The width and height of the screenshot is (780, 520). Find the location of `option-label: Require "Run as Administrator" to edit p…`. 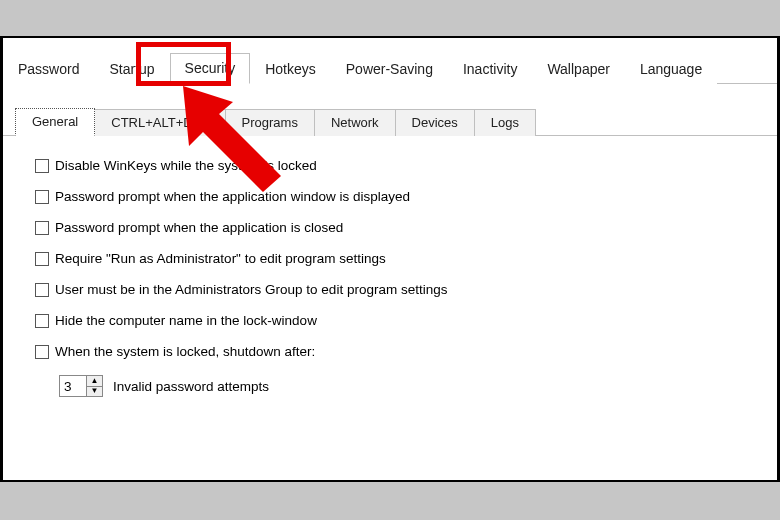

option-label: Require "Run as Administrator" to edit p… is located at coordinates (220, 258).